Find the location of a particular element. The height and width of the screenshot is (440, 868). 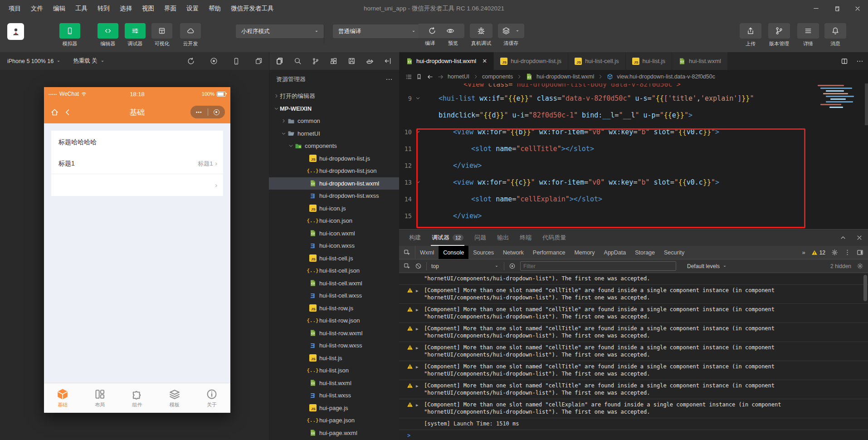

nav-forward-icon is located at coordinates (441, 77).